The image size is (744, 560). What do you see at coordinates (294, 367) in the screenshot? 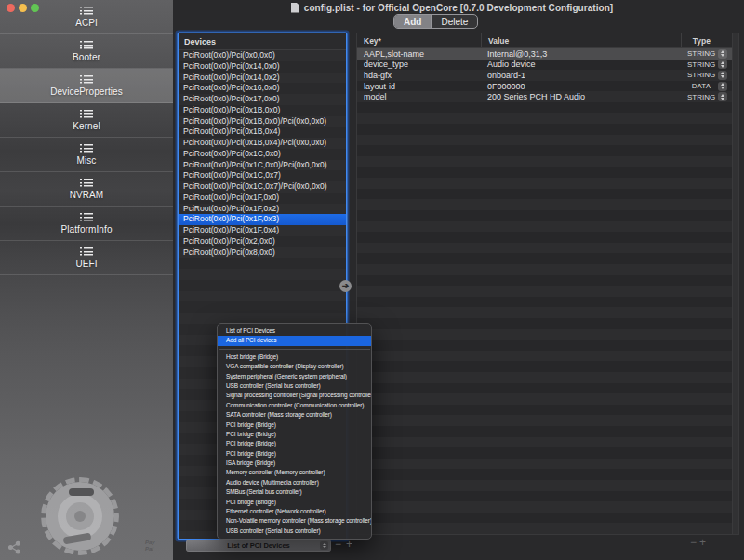
I see `menu-item: VGA compatible controller (Display contr…` at bounding box center [294, 367].